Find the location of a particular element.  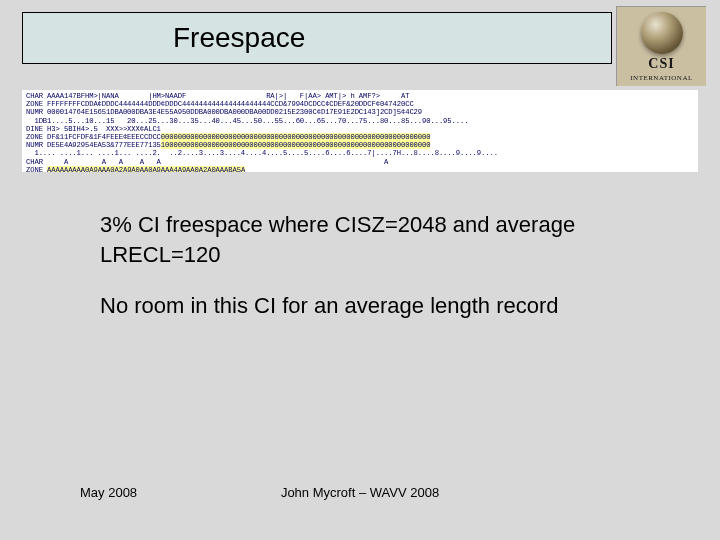

body-p1: 3% CI freespace where CISZ=2048 and aver… is located at coordinates (370, 240).